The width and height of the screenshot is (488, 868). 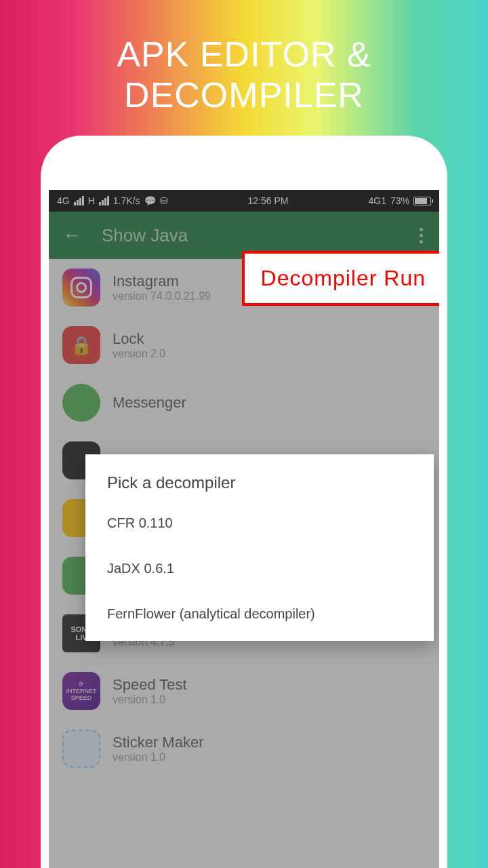 What do you see at coordinates (260, 614) in the screenshot?
I see `dialog-option-fernflower: FernFlower (analytical decompiler)` at bounding box center [260, 614].